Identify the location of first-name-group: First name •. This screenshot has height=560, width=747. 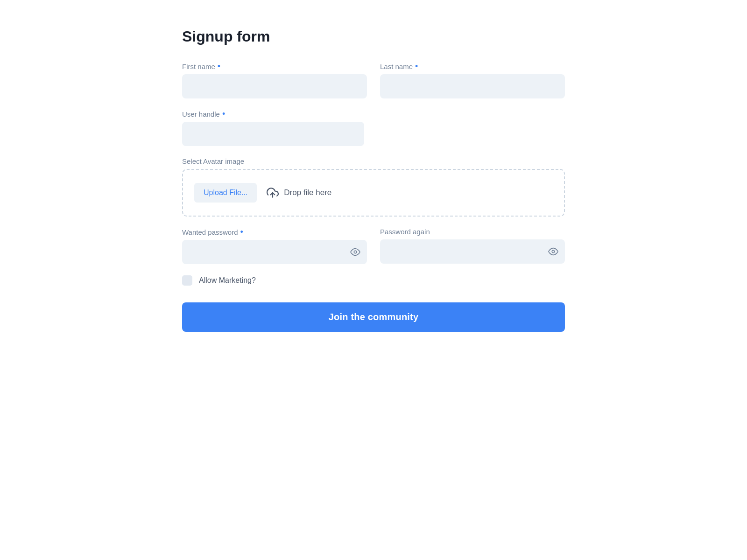
(275, 80).